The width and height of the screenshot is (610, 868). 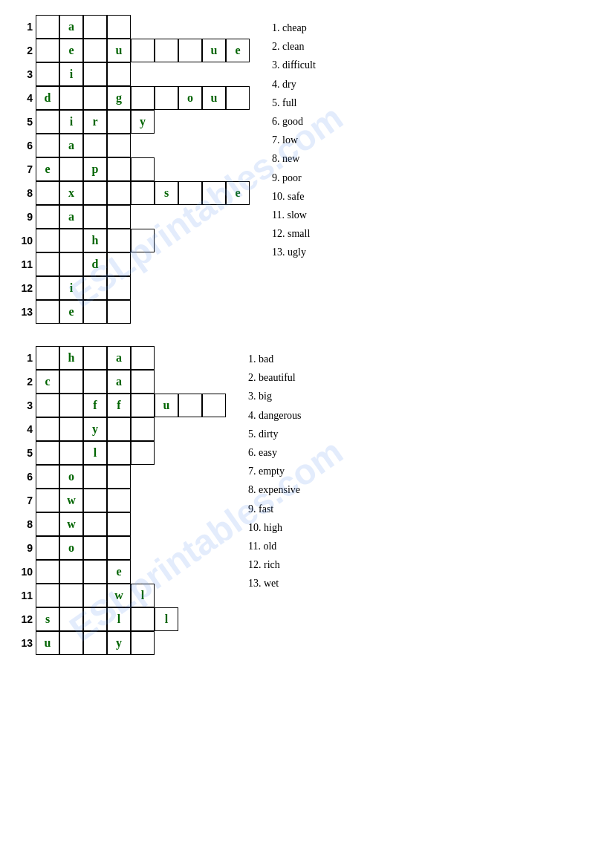 I want to click on puzzle-row-2-5: 5 l, so click(x=120, y=453).